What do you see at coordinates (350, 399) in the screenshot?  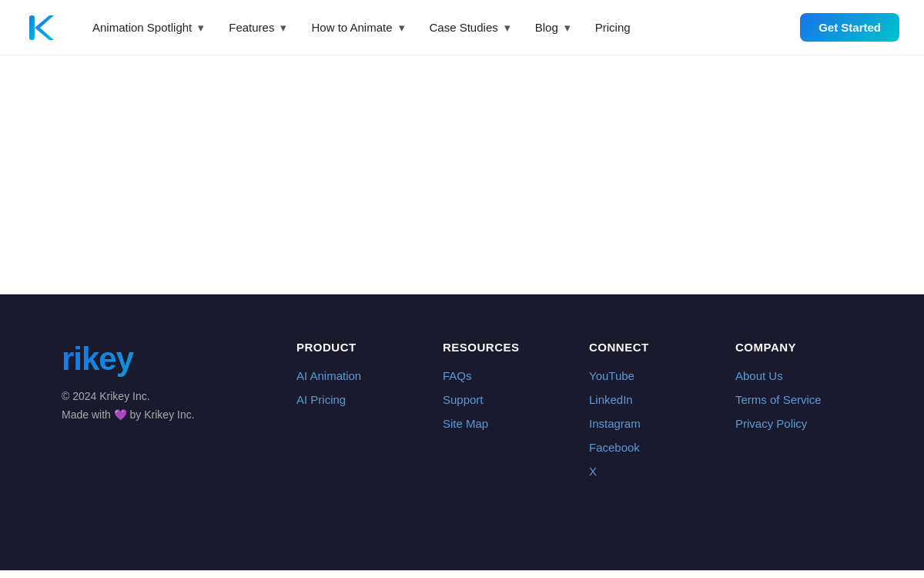 I see `footer-link-ai-pricing: AI Pricing` at bounding box center [350, 399].